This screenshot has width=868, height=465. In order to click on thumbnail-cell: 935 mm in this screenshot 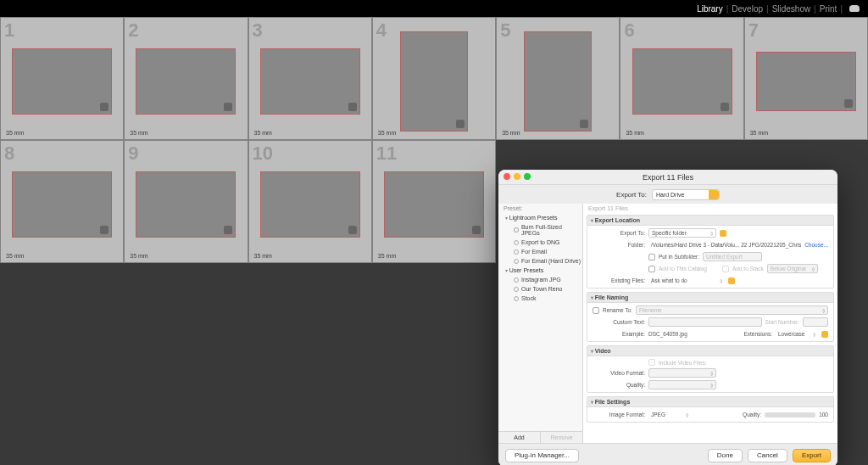, I will do `click(186, 202)`.